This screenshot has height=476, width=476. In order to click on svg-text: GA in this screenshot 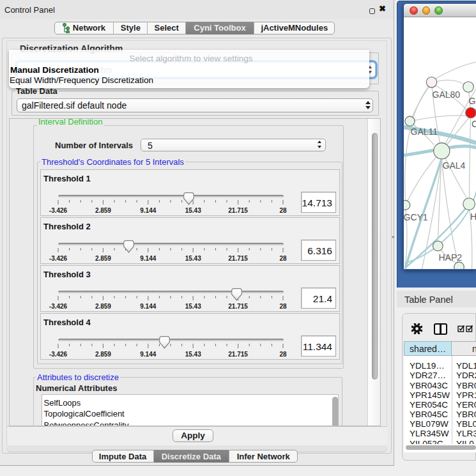, I will do `click(472, 101)`.